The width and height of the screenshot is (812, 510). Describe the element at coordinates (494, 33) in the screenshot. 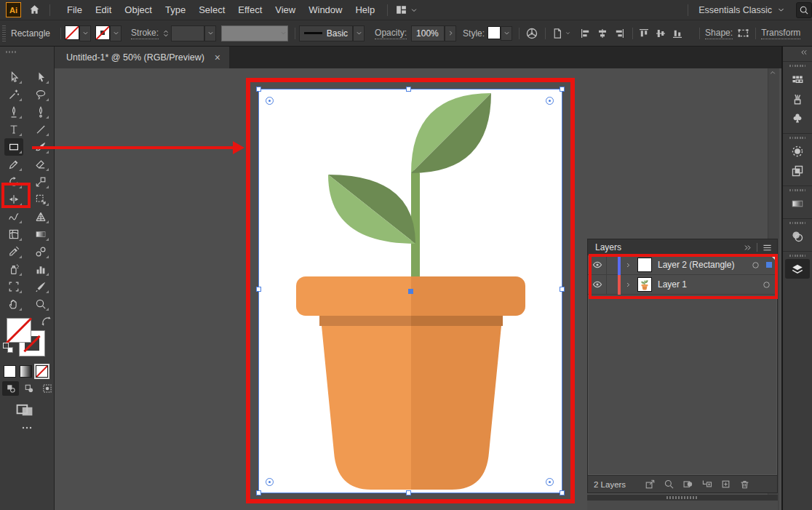

I see `style-swatch` at that location.